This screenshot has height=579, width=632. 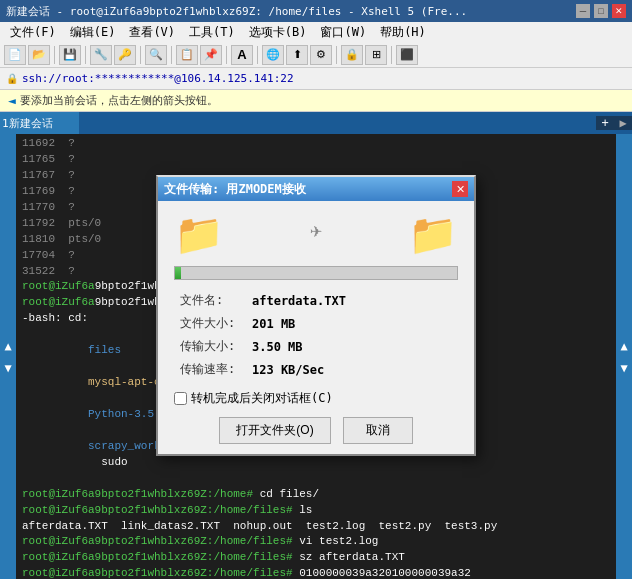 I want to click on menu-file: 文件(F), so click(x=33, y=32).